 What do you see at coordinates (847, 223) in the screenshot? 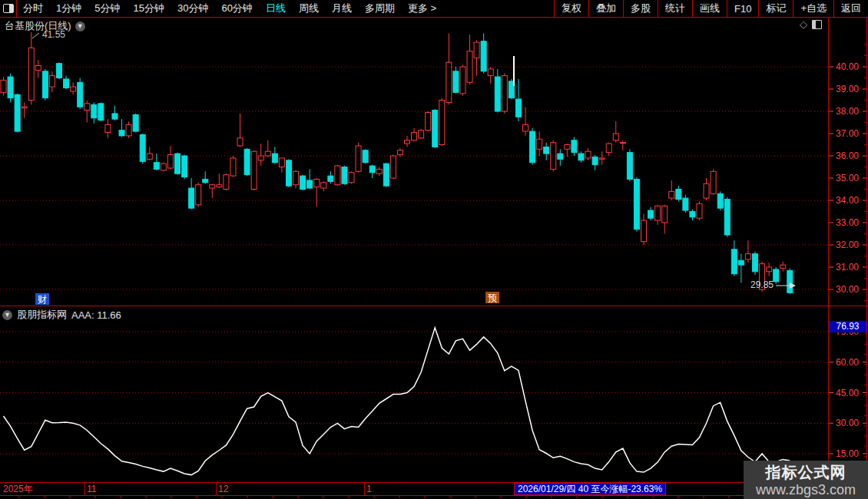
I see `price-axis-label: 33.00` at bounding box center [847, 223].